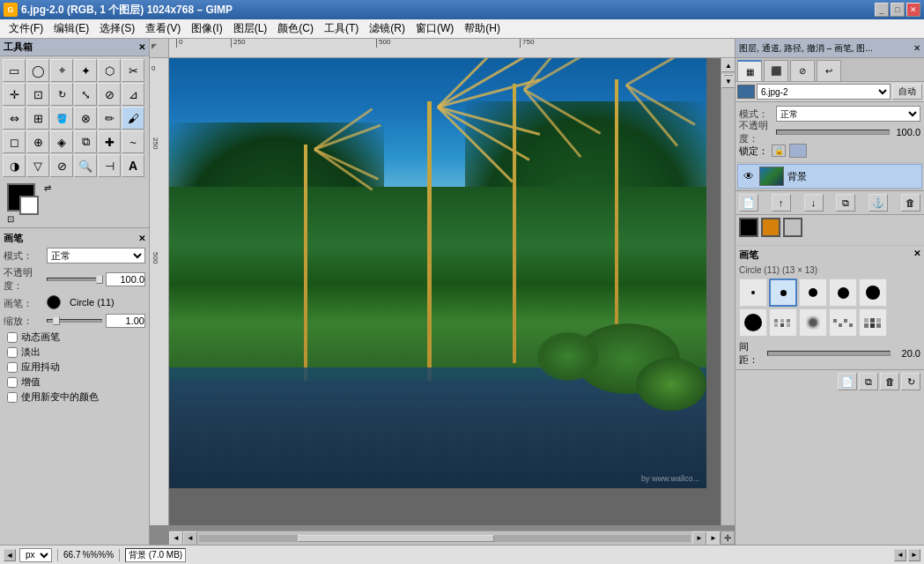 The image size is (924, 564). What do you see at coordinates (847, 382) in the screenshot?
I see `brush-new-button: 📄` at bounding box center [847, 382].